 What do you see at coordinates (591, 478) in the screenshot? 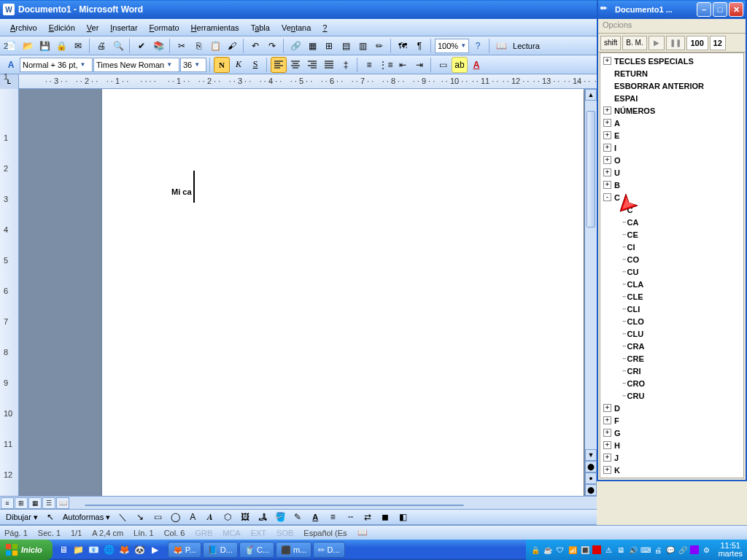
I see `browse-object-button: ●` at bounding box center [591, 478].